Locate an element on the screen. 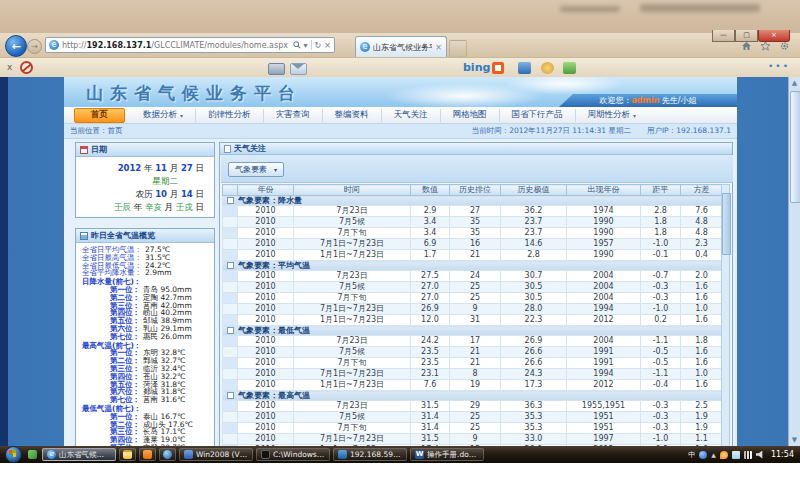 This screenshot has height=500, width=800. table-row: 20107月23日27.52430.72004-0.72.0 is located at coordinates (473, 276).